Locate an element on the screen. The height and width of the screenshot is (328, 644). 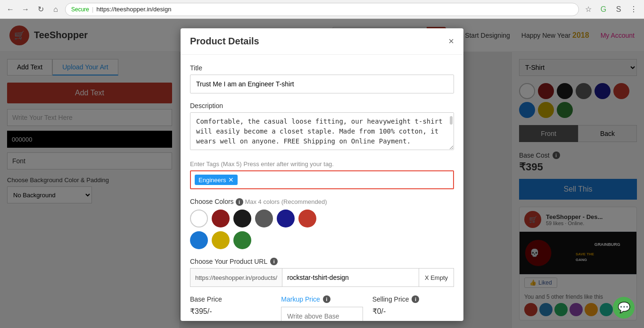
modal-title: Product Details is located at coordinates (224, 42).